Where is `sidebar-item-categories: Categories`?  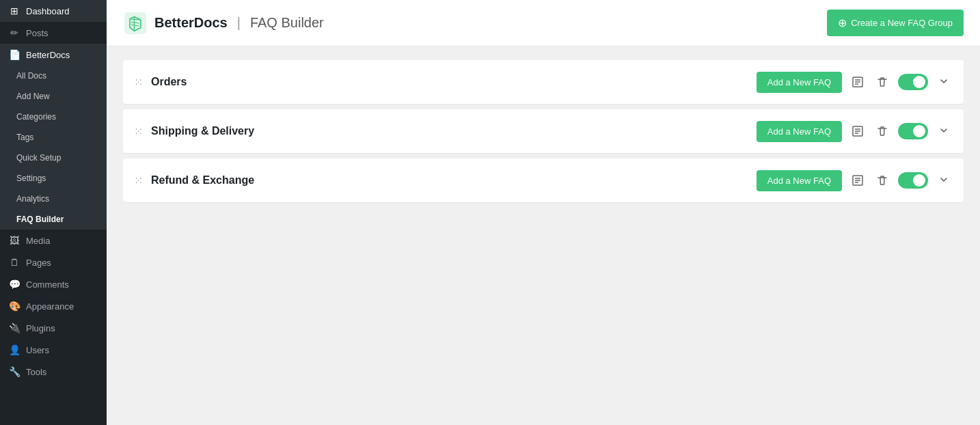 sidebar-item-categories: Categories is located at coordinates (53, 117).